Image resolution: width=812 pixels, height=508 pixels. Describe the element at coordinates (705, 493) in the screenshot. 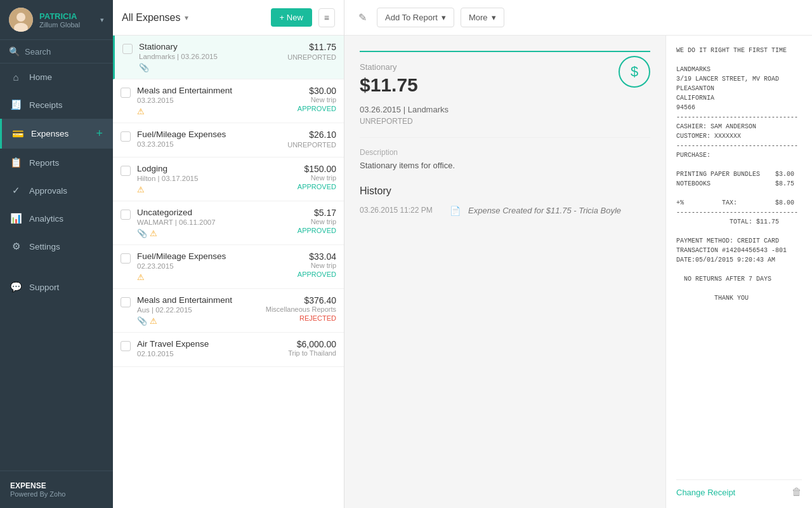

I see `change-receipt-button: Change Receipt` at that location.